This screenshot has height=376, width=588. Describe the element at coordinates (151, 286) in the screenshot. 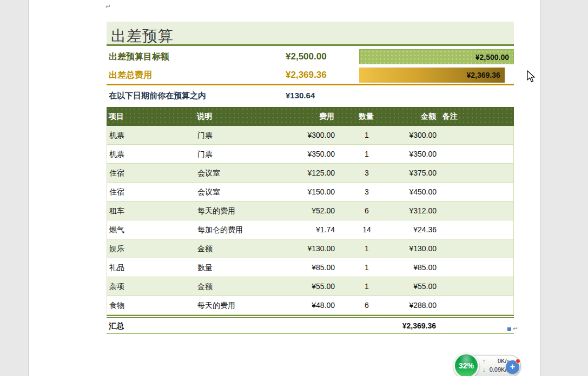

I see `cell-item: 杂项` at that location.